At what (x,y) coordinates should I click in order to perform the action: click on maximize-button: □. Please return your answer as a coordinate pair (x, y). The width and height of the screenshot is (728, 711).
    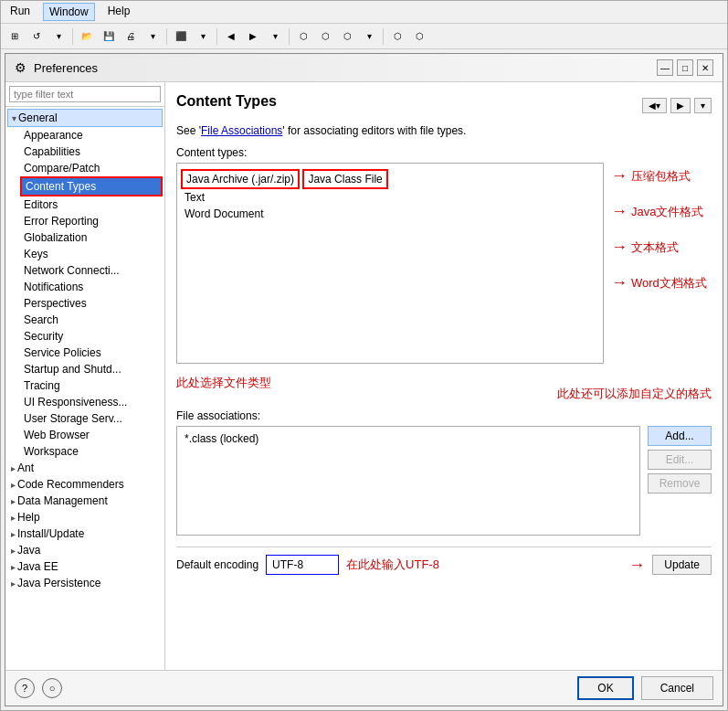
    Looking at the image, I should click on (685, 68).